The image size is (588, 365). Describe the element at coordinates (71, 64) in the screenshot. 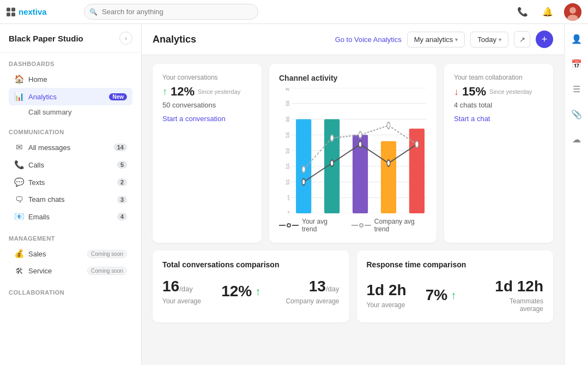

I see `dashboards-label: Dashboards` at that location.